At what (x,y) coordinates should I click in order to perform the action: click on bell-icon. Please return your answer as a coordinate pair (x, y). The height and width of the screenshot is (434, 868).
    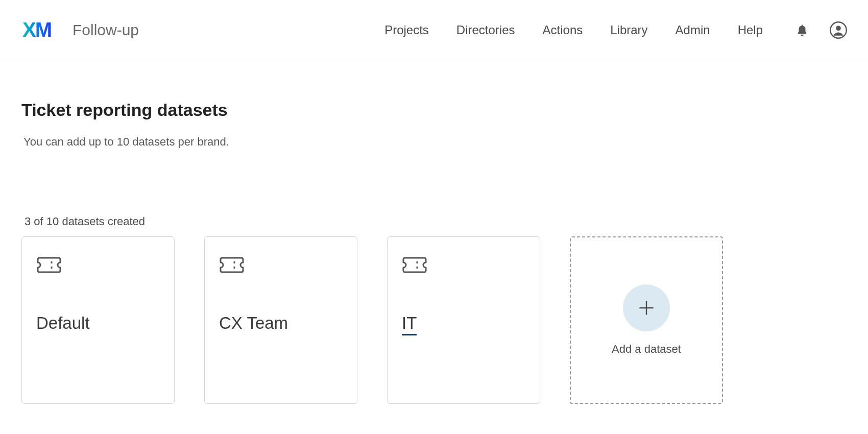
    Looking at the image, I should click on (802, 30).